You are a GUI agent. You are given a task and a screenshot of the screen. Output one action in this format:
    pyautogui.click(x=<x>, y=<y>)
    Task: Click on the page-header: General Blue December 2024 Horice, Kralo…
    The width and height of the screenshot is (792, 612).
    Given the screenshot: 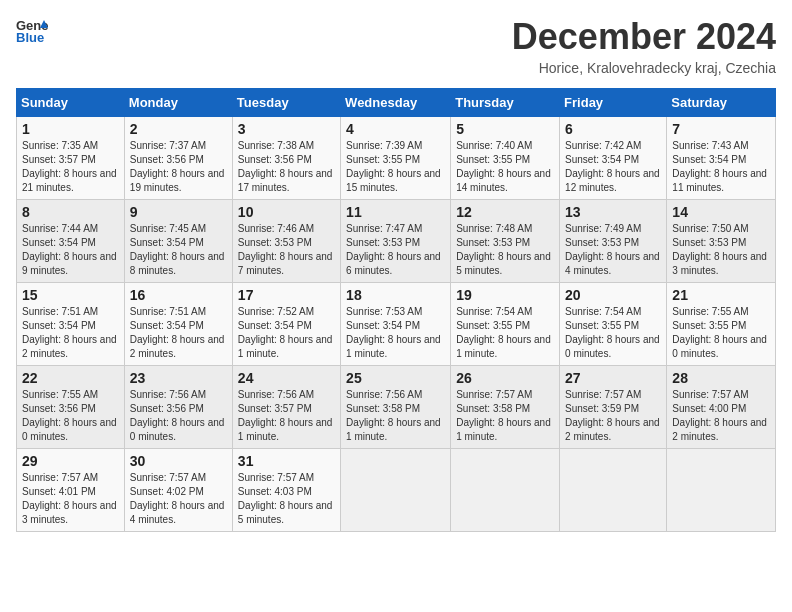 What is the action you would take?
    pyautogui.click(x=396, y=46)
    